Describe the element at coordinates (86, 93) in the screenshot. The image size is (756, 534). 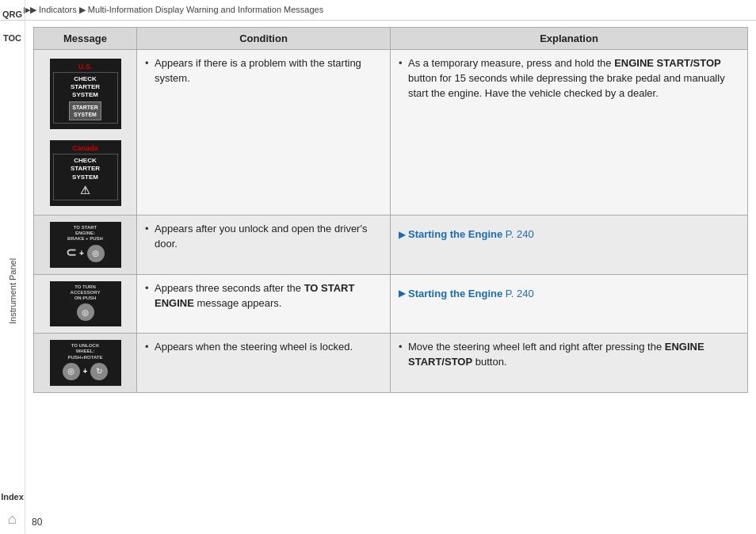
I see `message-image-us: U.S. CHECKSTARTERSYSTEM STARTERSYSTEM` at that location.